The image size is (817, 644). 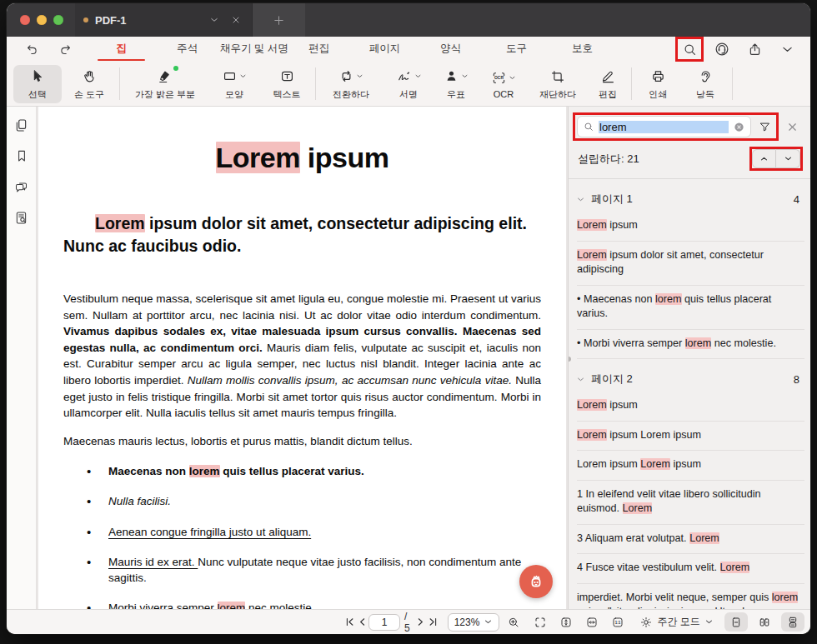 What do you see at coordinates (504, 77) in the screenshot?
I see `ocr-icon: OCR` at bounding box center [504, 77].